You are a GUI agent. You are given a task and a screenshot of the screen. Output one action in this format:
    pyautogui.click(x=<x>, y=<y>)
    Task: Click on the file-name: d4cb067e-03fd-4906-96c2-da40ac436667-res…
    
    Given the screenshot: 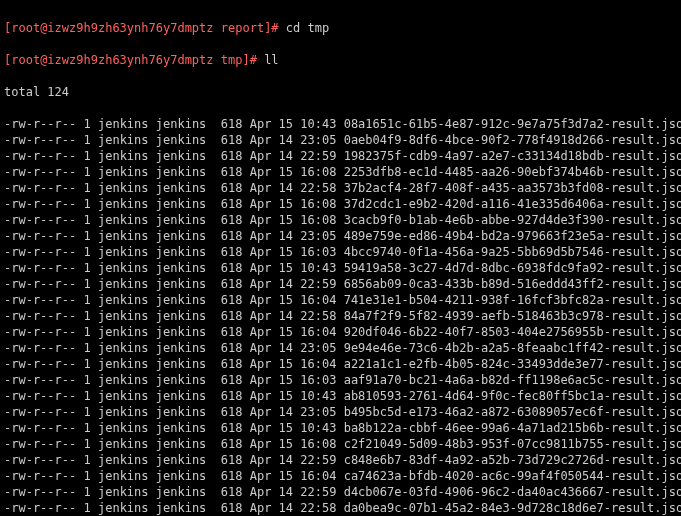 What is the action you would take?
    pyautogui.click(x=512, y=492)
    